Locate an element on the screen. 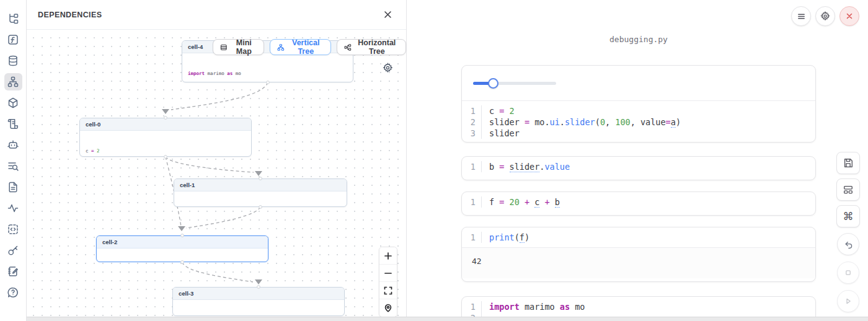 Image resolution: width=868 pixels, height=321 pixels. run-button is located at coordinates (848, 301).